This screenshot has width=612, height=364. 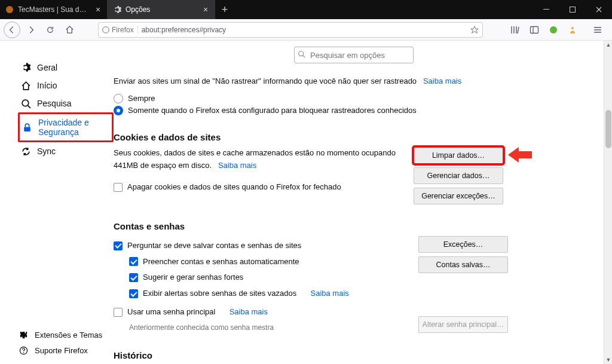 I want to click on cookies-learn-more-link: Saiba mais, so click(x=237, y=165).